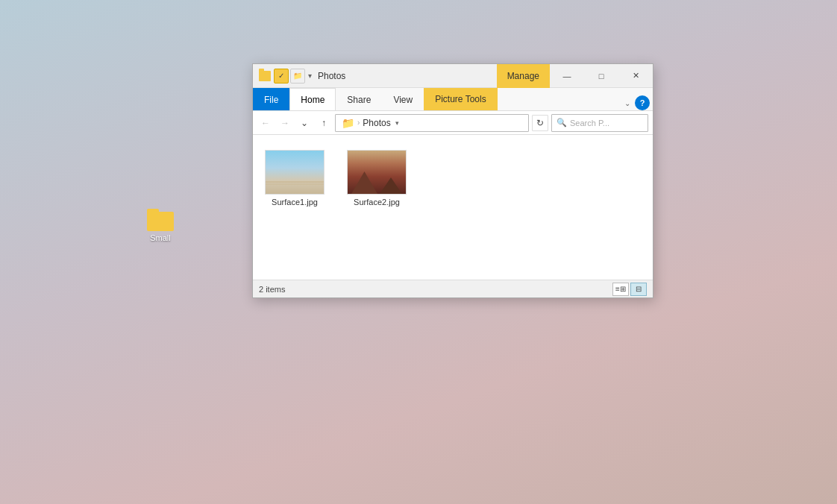 The width and height of the screenshot is (837, 504). Describe the element at coordinates (377, 172) in the screenshot. I see `file-thumbnail-surface2` at that location.